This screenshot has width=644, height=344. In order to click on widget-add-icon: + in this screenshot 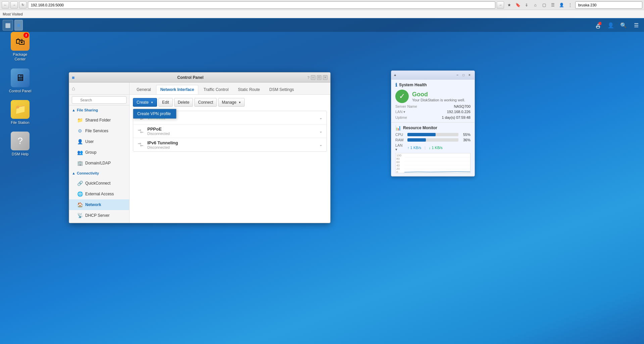, I will do `click(395, 75)`.